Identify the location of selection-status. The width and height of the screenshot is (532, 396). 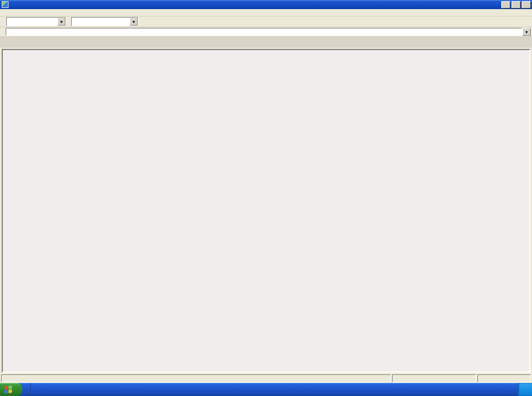
(434, 378).